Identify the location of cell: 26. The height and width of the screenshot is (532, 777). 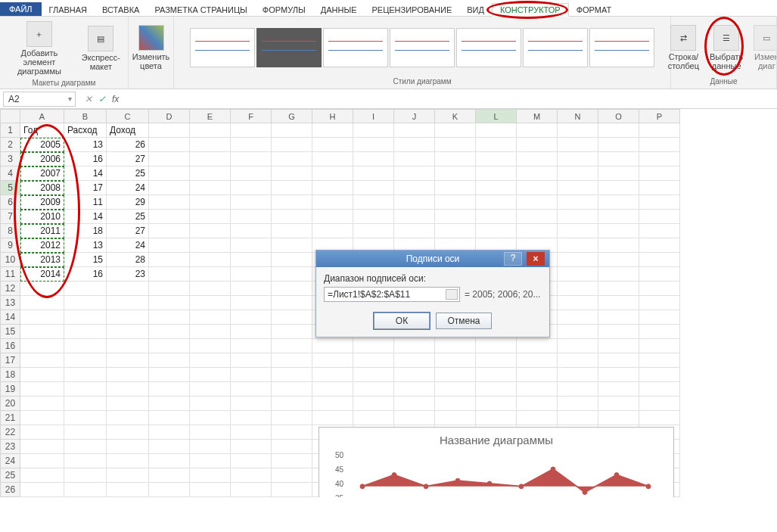
(128, 145).